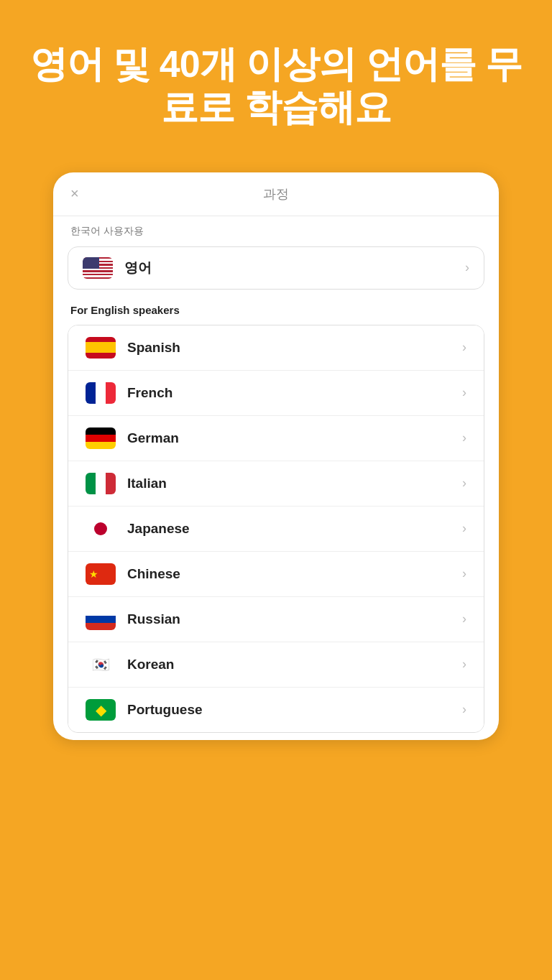 The width and height of the screenshot is (552, 980). I want to click on flag-us, so click(98, 268).